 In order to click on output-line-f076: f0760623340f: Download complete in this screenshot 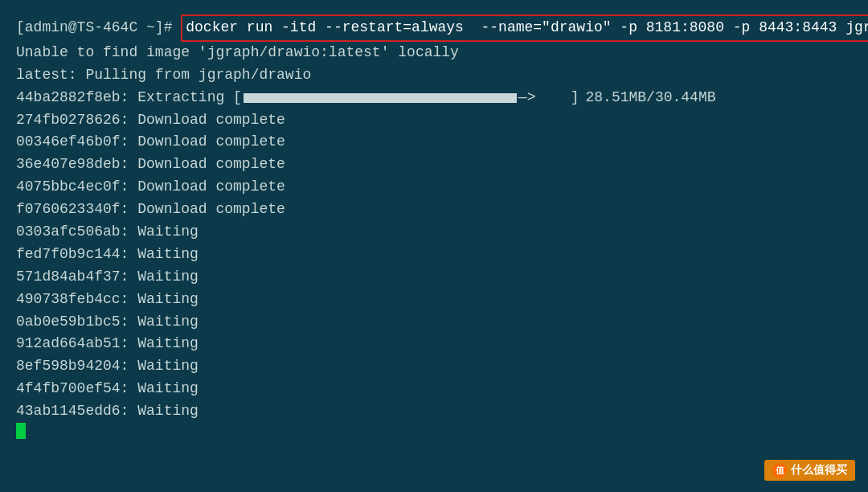, I will do `click(434, 210)`.